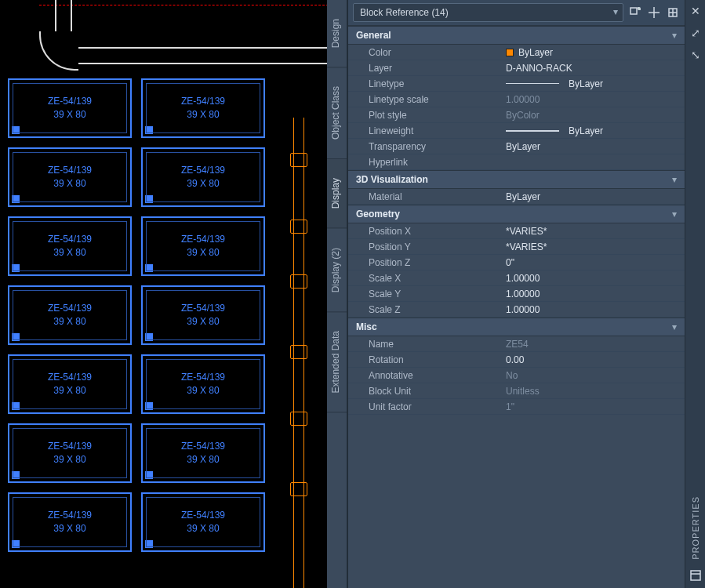 The height and width of the screenshot is (588, 705). I want to click on panel-header: Block Reference (14), so click(516, 13).